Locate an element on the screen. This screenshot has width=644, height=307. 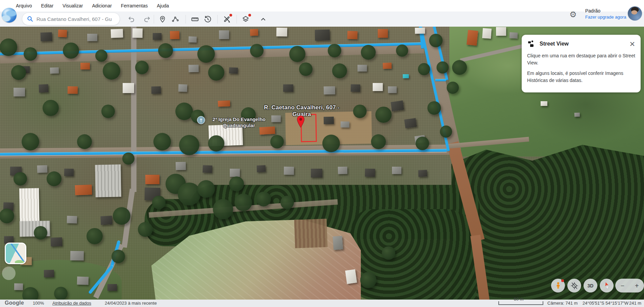
menu-ajuda: Ajuda is located at coordinates (163, 6).